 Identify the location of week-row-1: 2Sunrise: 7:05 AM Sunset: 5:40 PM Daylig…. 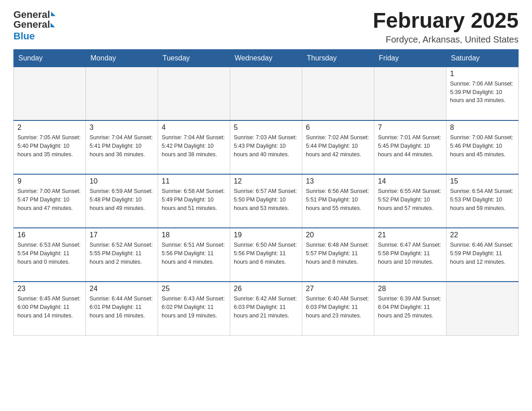
(266, 147).